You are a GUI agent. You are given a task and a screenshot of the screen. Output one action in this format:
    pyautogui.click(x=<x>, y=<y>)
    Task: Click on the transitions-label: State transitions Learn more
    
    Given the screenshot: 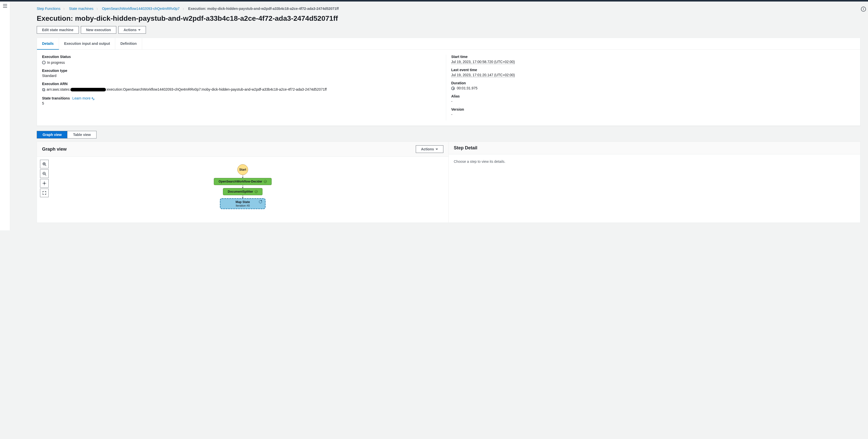 What is the action you would take?
    pyautogui.click(x=244, y=98)
    